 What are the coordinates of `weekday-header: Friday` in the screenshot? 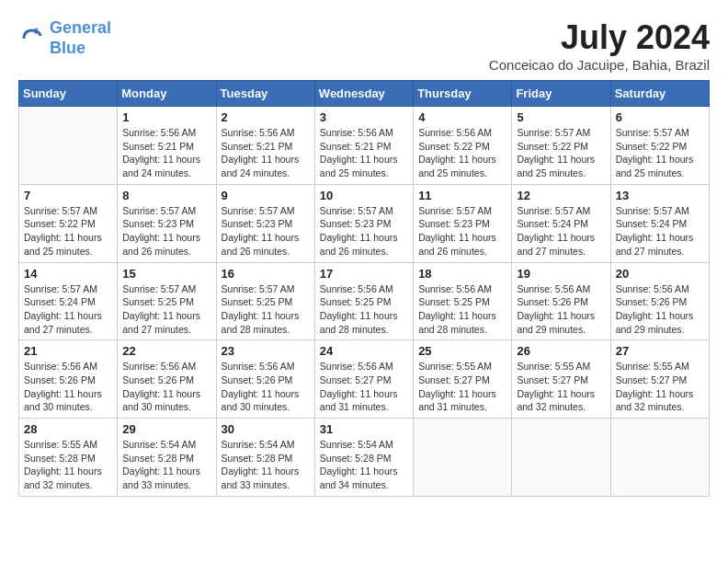 It's located at (561, 94).